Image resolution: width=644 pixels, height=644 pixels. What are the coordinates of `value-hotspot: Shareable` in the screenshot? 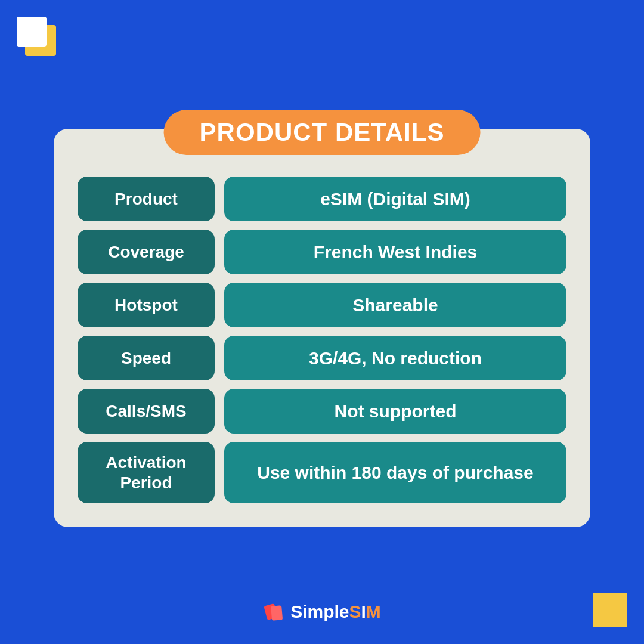 It's located at (395, 305).